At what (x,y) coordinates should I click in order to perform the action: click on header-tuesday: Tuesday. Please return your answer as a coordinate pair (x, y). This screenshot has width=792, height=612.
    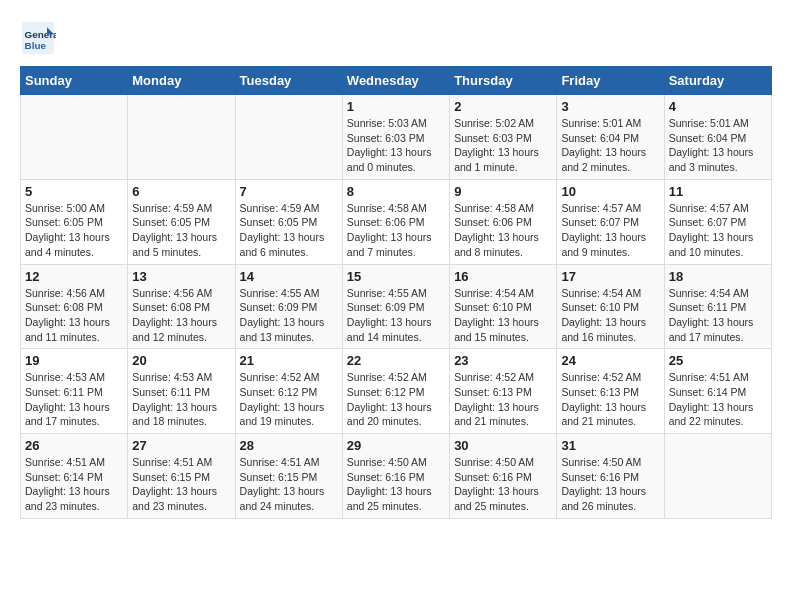
    Looking at the image, I should click on (288, 81).